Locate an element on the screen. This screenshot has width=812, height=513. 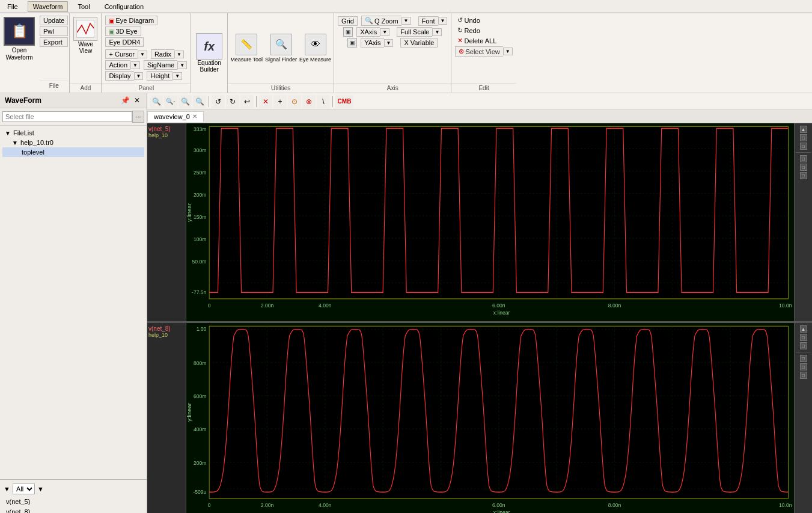
svg-text: x:linear is located at coordinates (502, 313).